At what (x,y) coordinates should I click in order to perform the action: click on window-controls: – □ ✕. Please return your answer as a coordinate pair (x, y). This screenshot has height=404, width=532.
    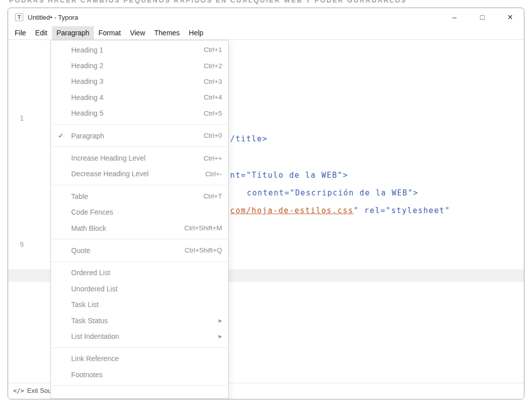
    Looking at the image, I should click on (483, 17).